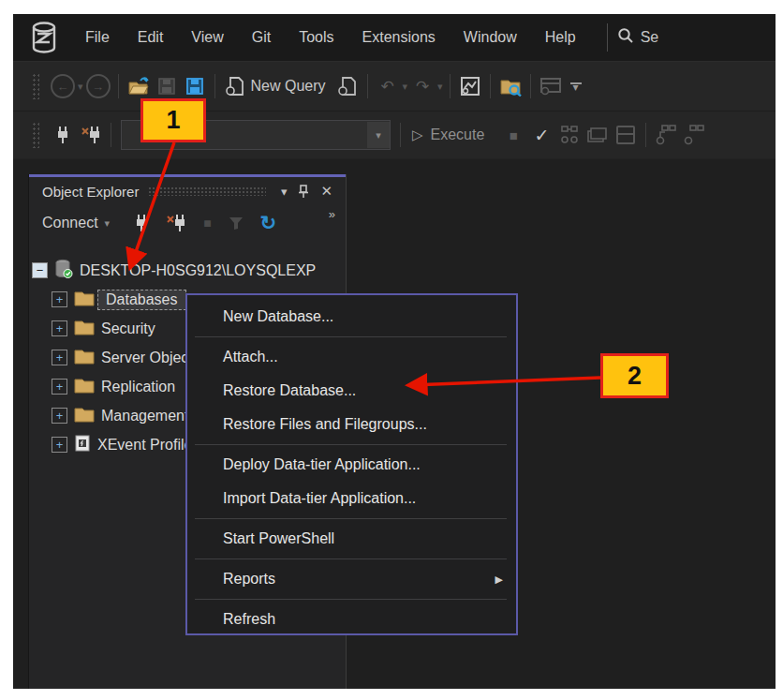  I want to click on menu-item-restore-files: Restore Files and Filegroups..., so click(352, 424).